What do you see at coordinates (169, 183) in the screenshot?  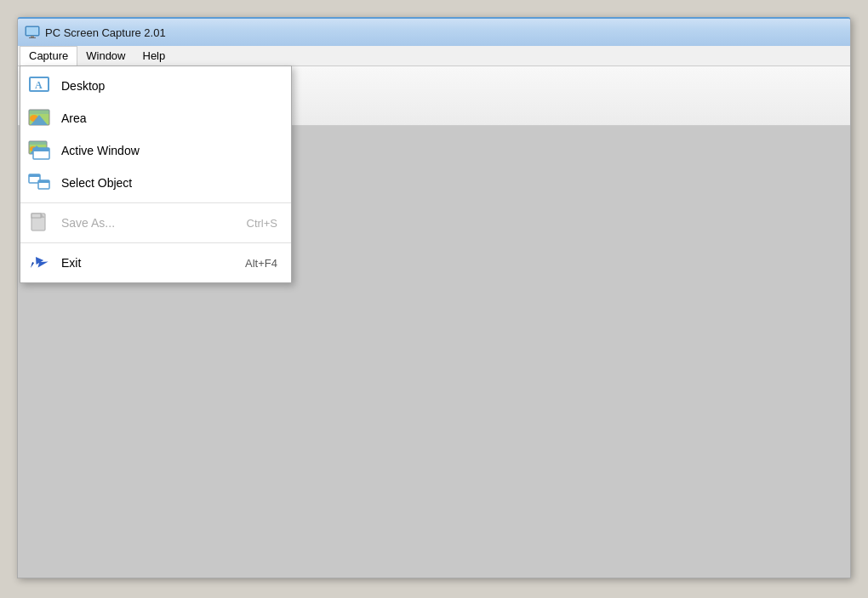 I see `select-object-menu-label: Select Object` at bounding box center [169, 183].